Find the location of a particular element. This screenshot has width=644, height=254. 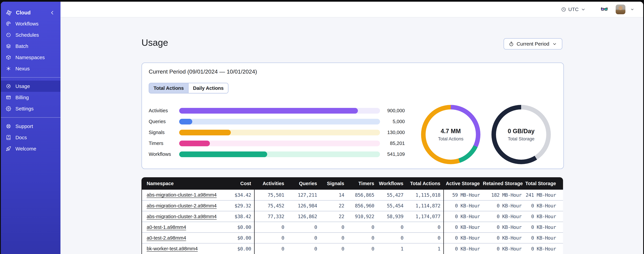

sidebar-item-label: Welcome is located at coordinates (26, 149).